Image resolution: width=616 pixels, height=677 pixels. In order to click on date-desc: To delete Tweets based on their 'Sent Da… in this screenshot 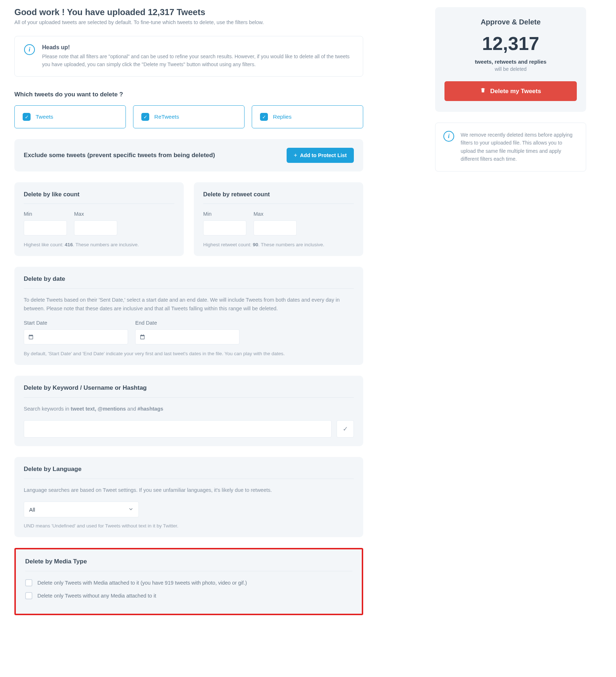, I will do `click(189, 304)`.